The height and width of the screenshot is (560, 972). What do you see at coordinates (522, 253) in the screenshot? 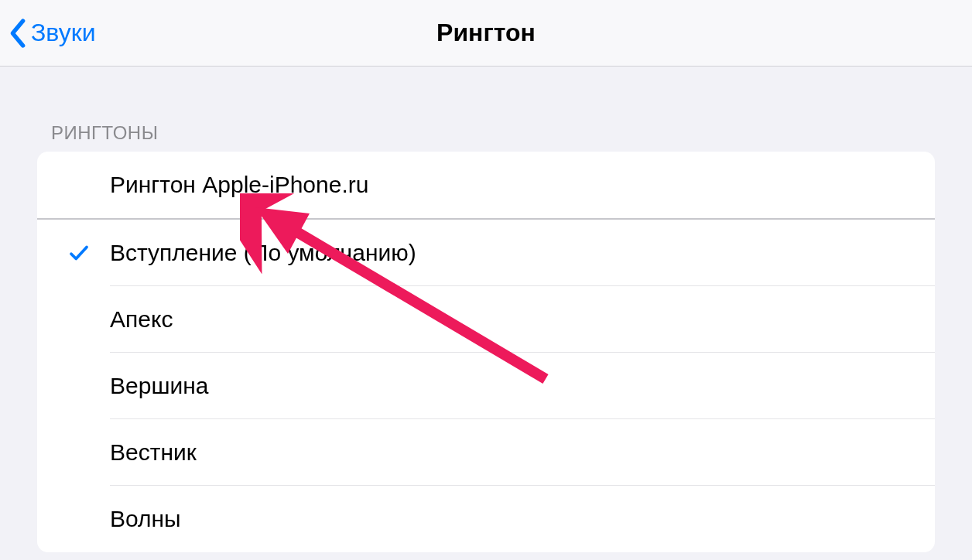
I see `ringtone-label: Вступление (По умолчанию)` at bounding box center [522, 253].